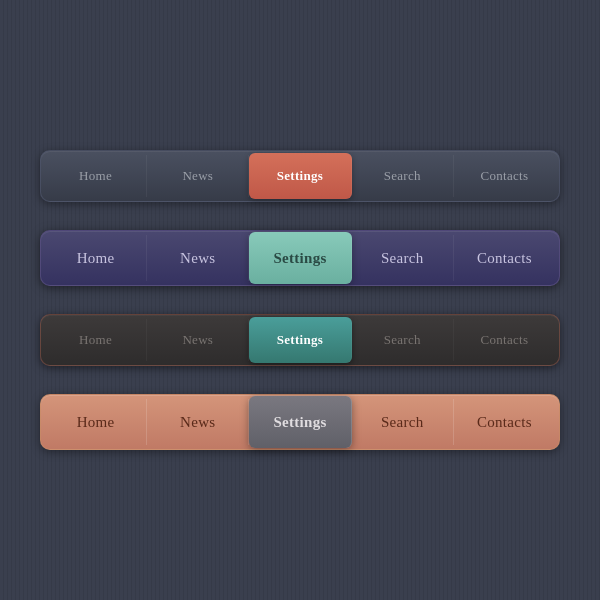 The width and height of the screenshot is (600, 600). I want to click on nav2-contacts: Contacts, so click(504, 258).